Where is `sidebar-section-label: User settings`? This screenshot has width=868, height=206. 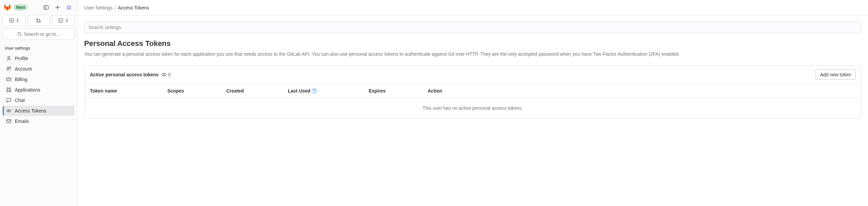
sidebar-section-label: User settings is located at coordinates (38, 48).